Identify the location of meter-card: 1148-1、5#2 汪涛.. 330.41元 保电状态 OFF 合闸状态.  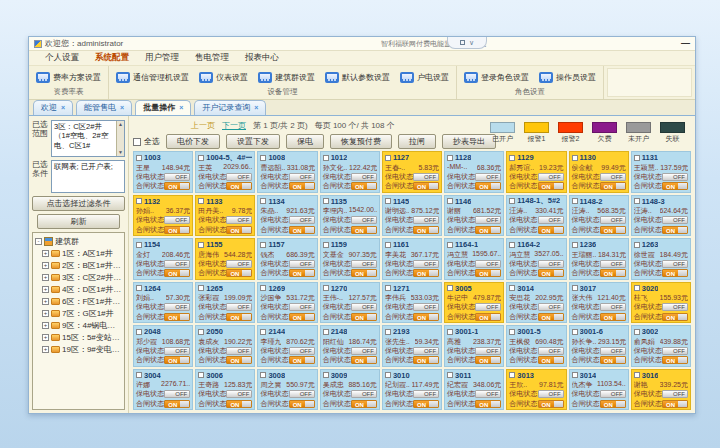
(536, 216).